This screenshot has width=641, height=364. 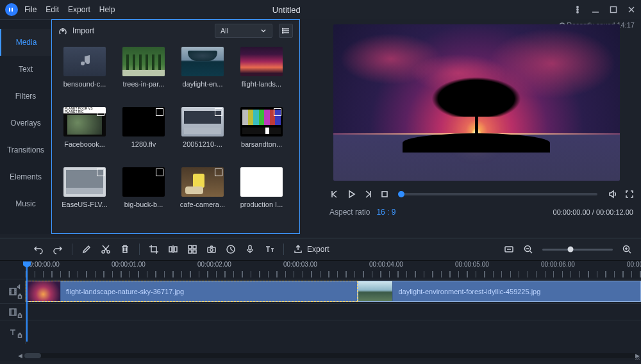 I want to click on media-item: big-buck-b..., so click(x=144, y=190).